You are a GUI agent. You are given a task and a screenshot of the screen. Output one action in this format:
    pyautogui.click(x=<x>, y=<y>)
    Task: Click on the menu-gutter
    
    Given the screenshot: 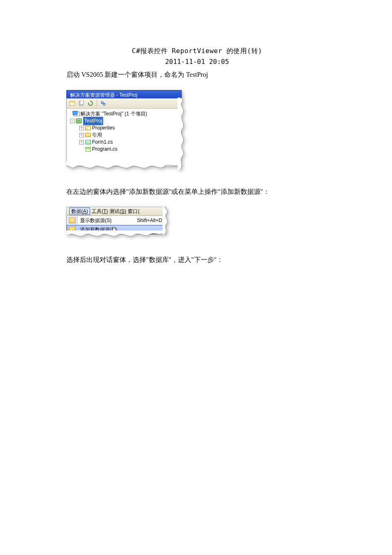 What is the action you would take?
    pyautogui.click(x=72, y=220)
    